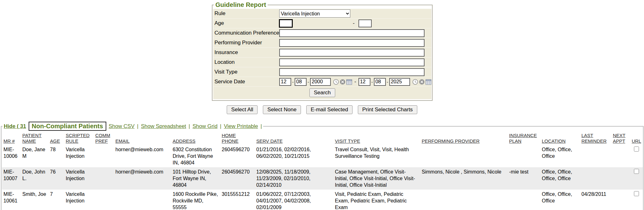 The height and width of the screenshot is (210, 644). I want to click on service-date-label: Service Date, so click(247, 82).